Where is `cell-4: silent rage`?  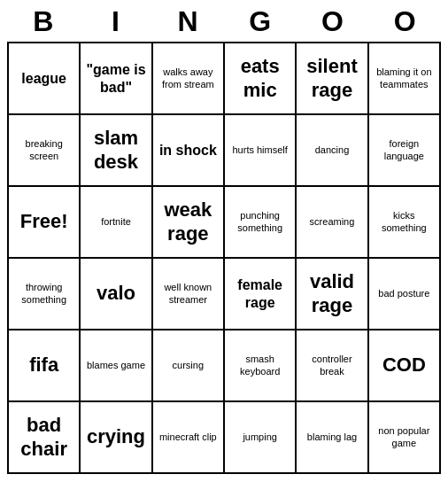
cell-4: silent rage is located at coordinates (331, 78).